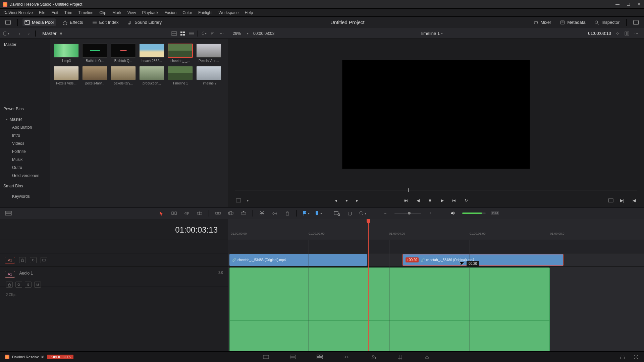 The width and height of the screenshot is (644, 362). What do you see at coordinates (385, 213) in the screenshot?
I see `zoom-out-icon: −` at bounding box center [385, 213].